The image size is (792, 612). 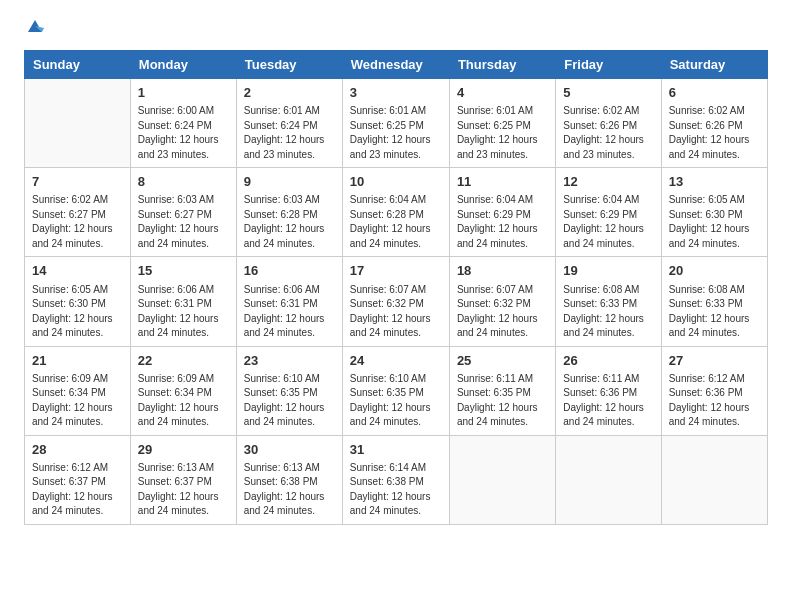 I want to click on day-number: 5, so click(x=608, y=93).